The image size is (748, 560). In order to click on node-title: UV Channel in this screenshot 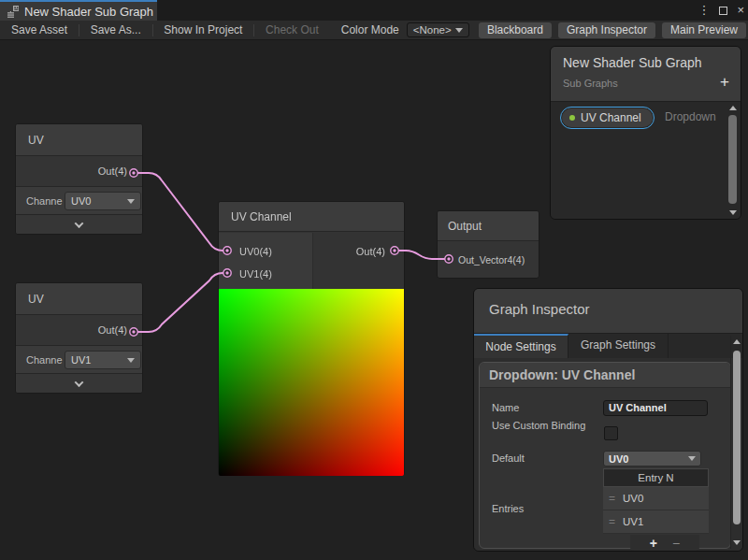, I will do `click(311, 217)`.